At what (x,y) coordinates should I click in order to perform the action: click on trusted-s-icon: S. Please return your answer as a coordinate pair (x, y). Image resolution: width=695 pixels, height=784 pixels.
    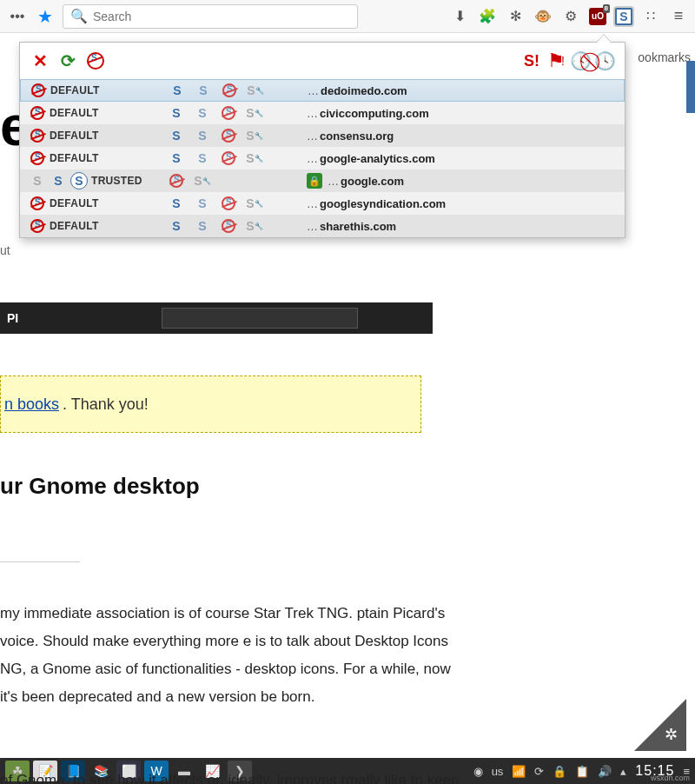
    Looking at the image, I should click on (79, 181).